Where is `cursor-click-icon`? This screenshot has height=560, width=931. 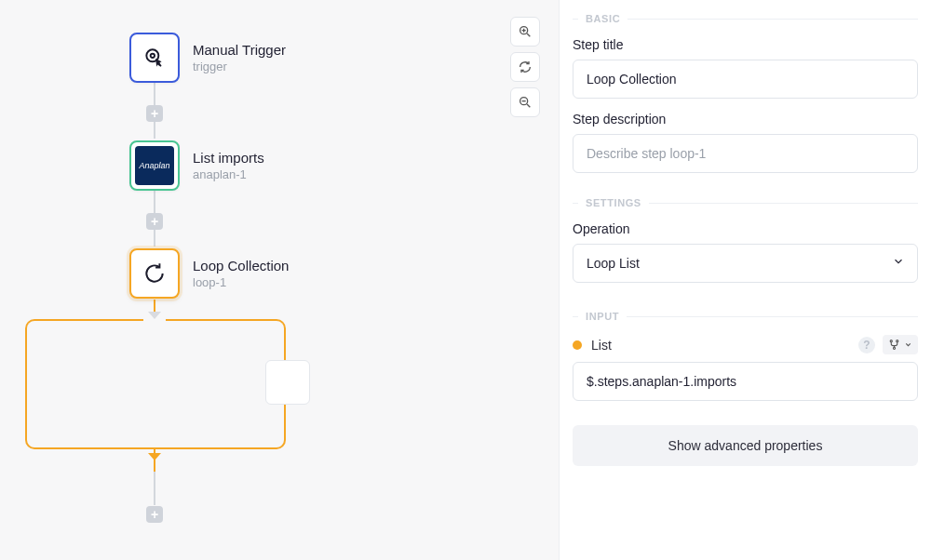 cursor-click-icon is located at coordinates (155, 58).